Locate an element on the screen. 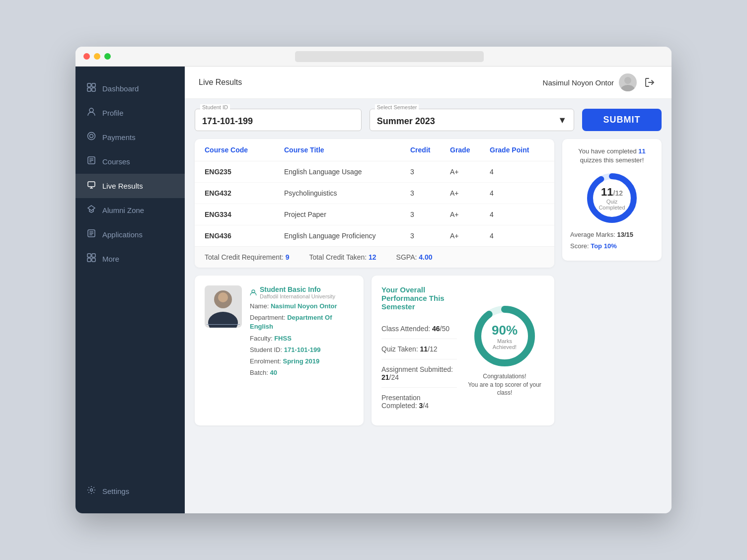 The image size is (747, 560). sidebar-label-alumni-zone: Alumni Zone is located at coordinates (123, 210).